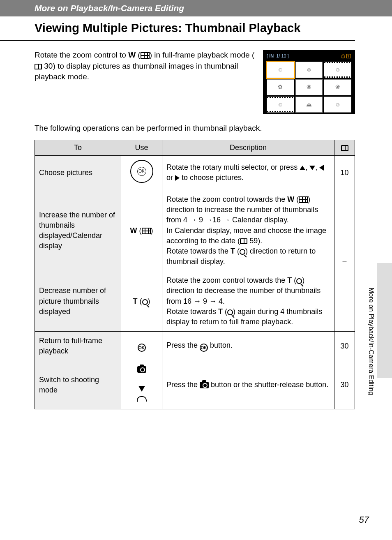 Image resolution: width=392 pixels, height=540 pixels. What do you see at coordinates (178, 29) in the screenshot?
I see `page-title: Viewing Multiple Pictures: Thumbnail Pla…` at bounding box center [178, 29].